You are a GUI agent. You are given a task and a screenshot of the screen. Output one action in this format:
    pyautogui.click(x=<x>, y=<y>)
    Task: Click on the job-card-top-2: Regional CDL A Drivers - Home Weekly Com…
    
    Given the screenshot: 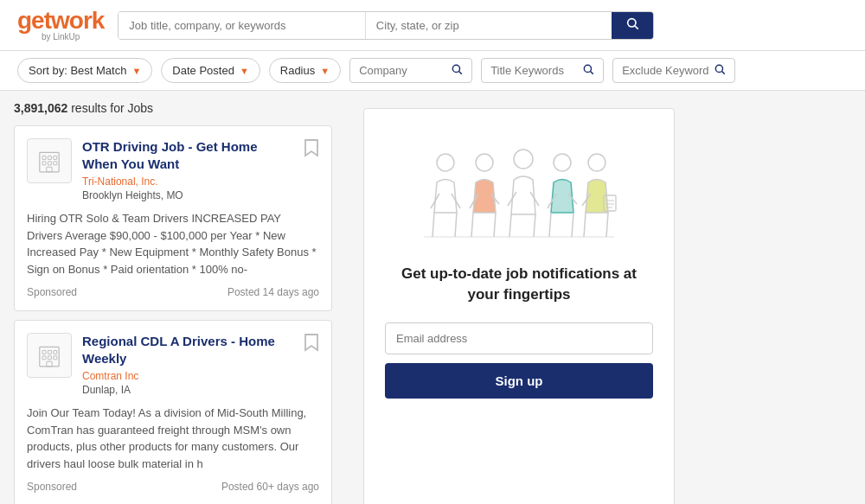 What is the action you would take?
    pyautogui.click(x=173, y=365)
    